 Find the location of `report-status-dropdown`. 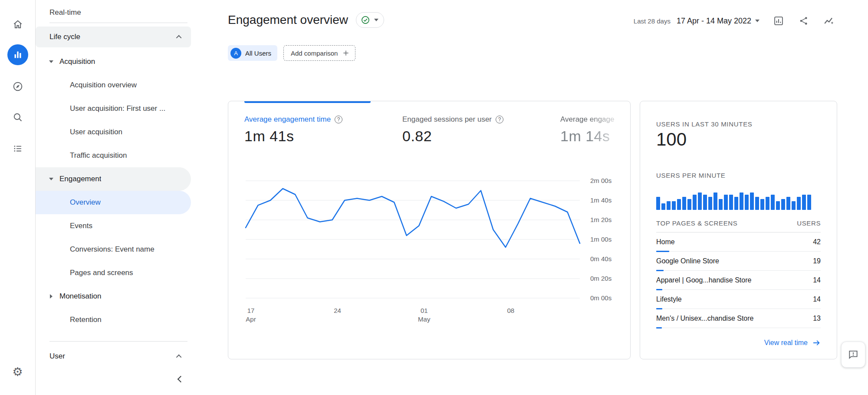

report-status-dropdown is located at coordinates (370, 20).